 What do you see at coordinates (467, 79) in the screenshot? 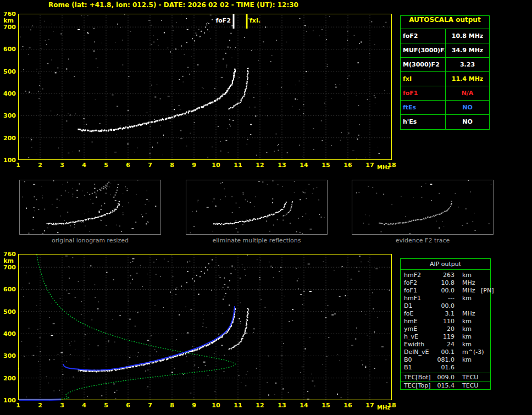
I see `autoscala-param-value: 11.4 MHz` at bounding box center [467, 79].